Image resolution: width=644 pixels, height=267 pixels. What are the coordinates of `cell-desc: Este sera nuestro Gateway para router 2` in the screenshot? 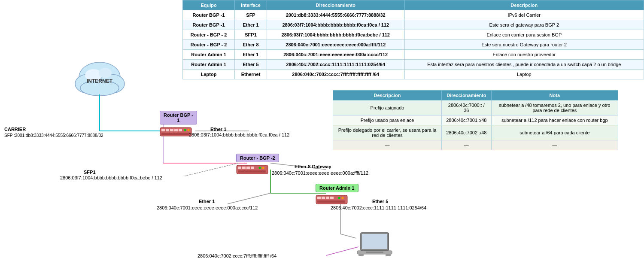 It's located at (524, 45).